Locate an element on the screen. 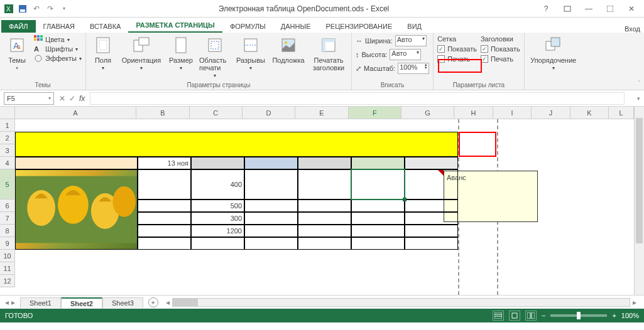 The width and height of the screenshot is (644, 330). cell: 13 ноя is located at coordinates (165, 163).